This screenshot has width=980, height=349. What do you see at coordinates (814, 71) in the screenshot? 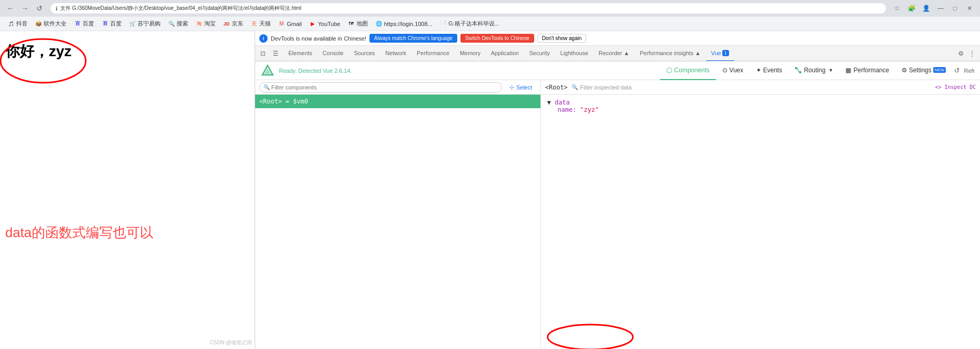
I see `vue-nav-routing: Routing ▼` at bounding box center [814, 71].